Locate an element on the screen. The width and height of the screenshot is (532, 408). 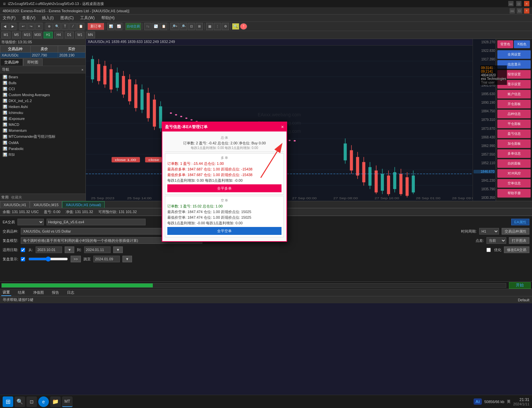
menu-insert: 插入(I) is located at coordinates (48, 18).